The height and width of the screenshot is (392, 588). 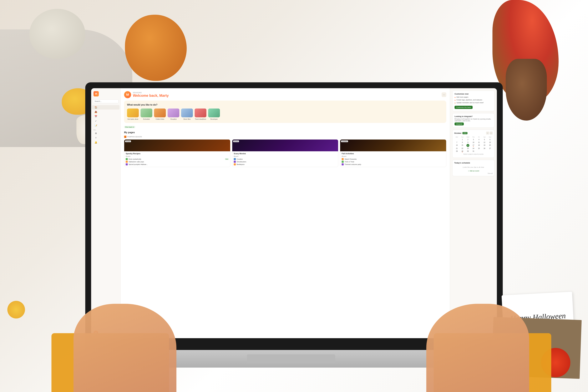 I want to click on cal-day-26: 26, so click(x=484, y=148).